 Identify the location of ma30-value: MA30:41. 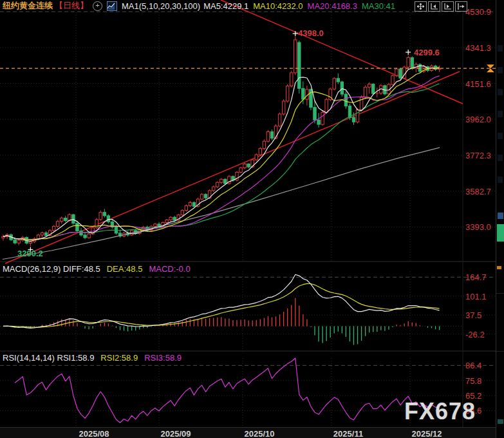
(378, 6).